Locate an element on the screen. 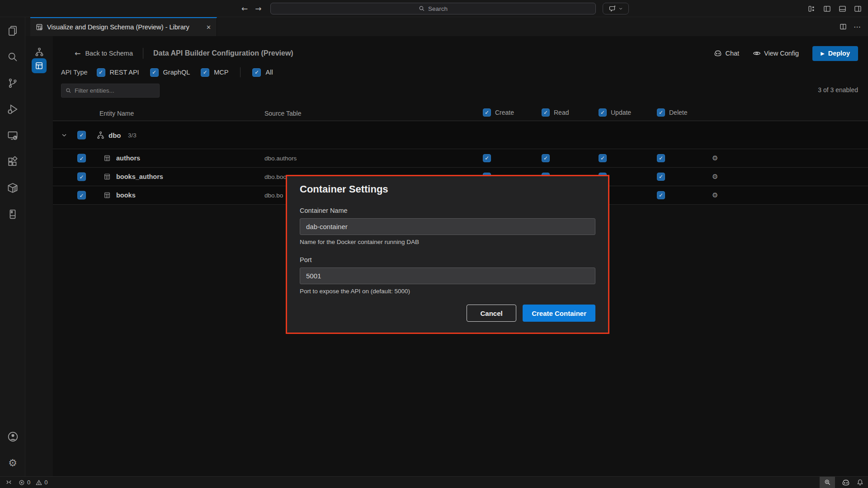 This screenshot has width=868, height=488. all-checkbox: ✓ is located at coordinates (257, 72).